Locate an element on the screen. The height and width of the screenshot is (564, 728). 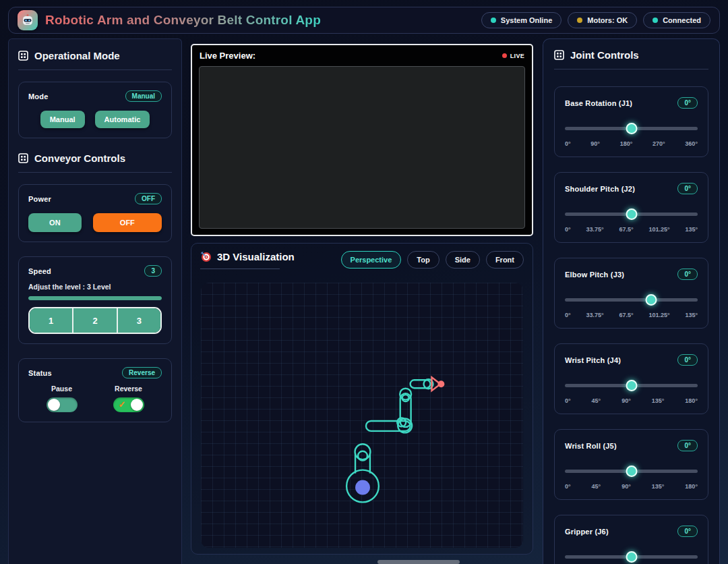
status-badge-label: System Online is located at coordinates (526, 20).